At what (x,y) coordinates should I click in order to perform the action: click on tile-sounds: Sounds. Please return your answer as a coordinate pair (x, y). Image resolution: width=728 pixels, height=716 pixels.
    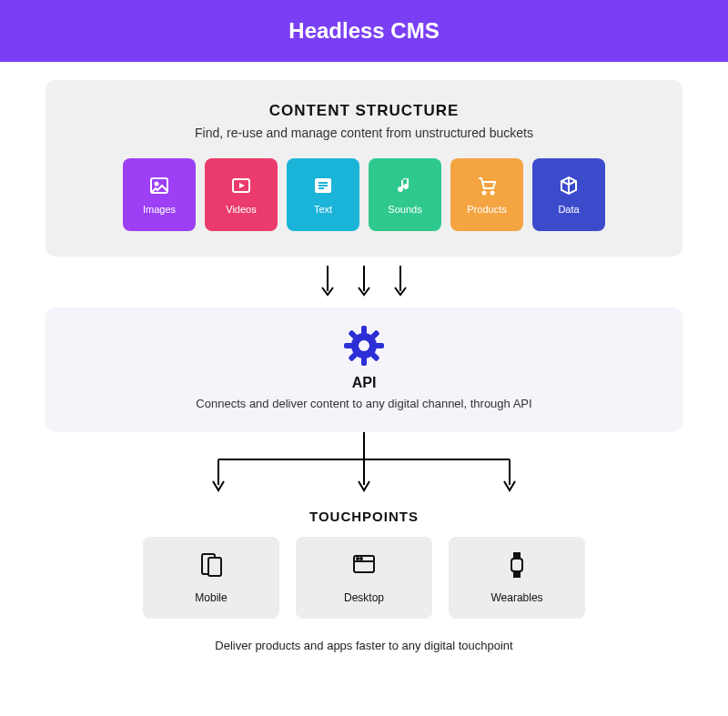
    Looking at the image, I should click on (405, 195).